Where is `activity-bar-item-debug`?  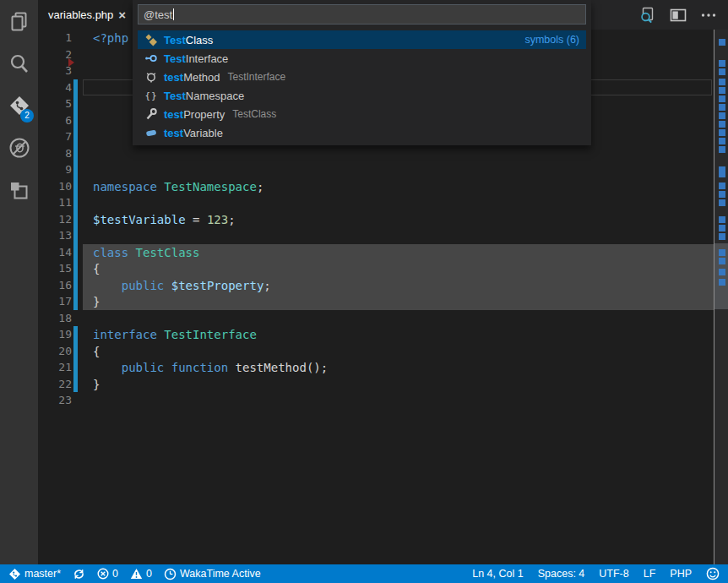
activity-bar-item-debug is located at coordinates (19, 148).